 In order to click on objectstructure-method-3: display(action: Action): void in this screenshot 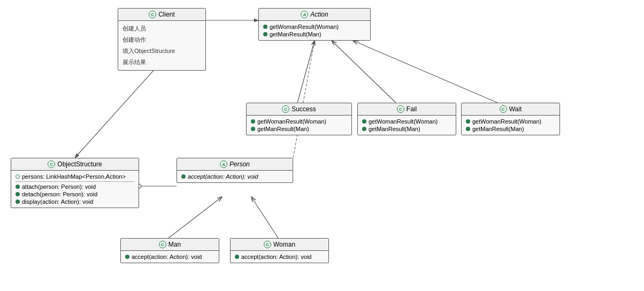, I will do `click(75, 202)`.